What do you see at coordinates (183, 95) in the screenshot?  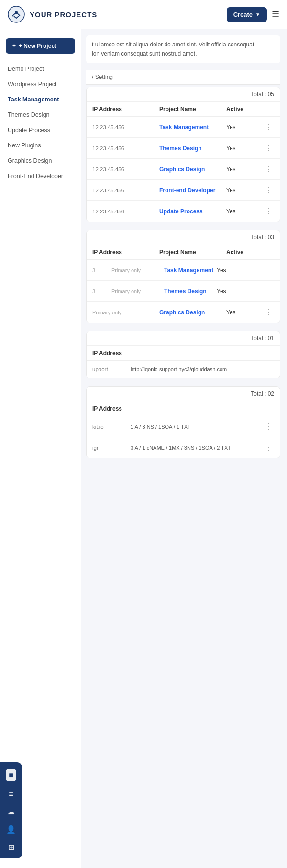 I see `total-row-1: Total : 05` at bounding box center [183, 95].